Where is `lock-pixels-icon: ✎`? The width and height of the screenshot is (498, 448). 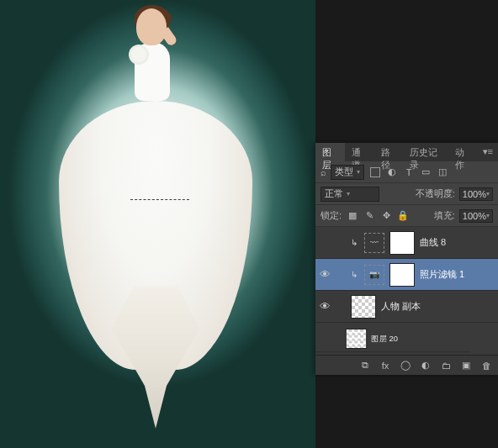
lock-pixels-icon: ✎ is located at coordinates (369, 216).